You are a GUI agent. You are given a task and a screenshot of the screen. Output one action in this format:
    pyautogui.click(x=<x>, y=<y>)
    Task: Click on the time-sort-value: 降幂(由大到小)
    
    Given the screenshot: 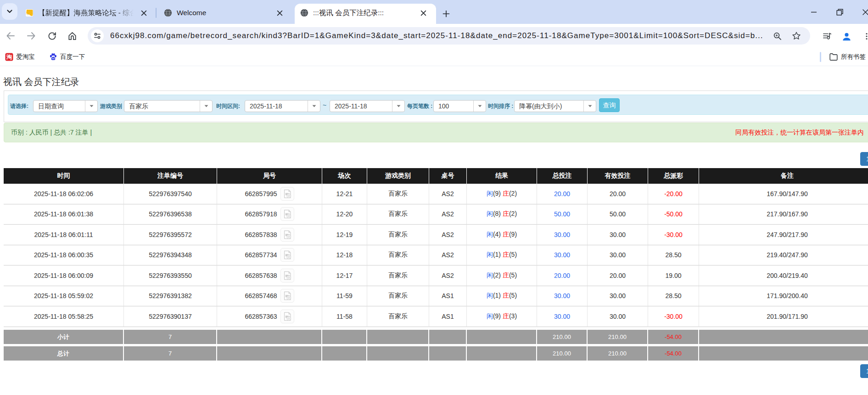 What is the action you would take?
    pyautogui.click(x=551, y=106)
    